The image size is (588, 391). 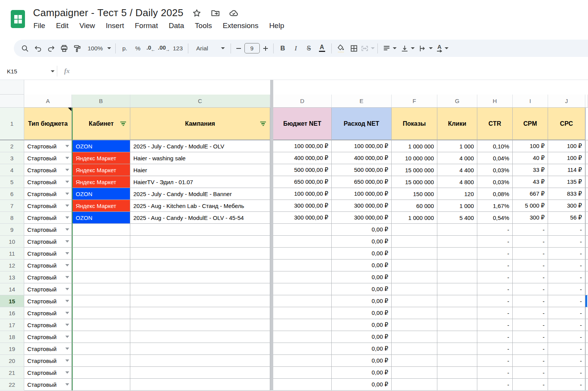 I want to click on cell-K6, so click(x=586, y=194).